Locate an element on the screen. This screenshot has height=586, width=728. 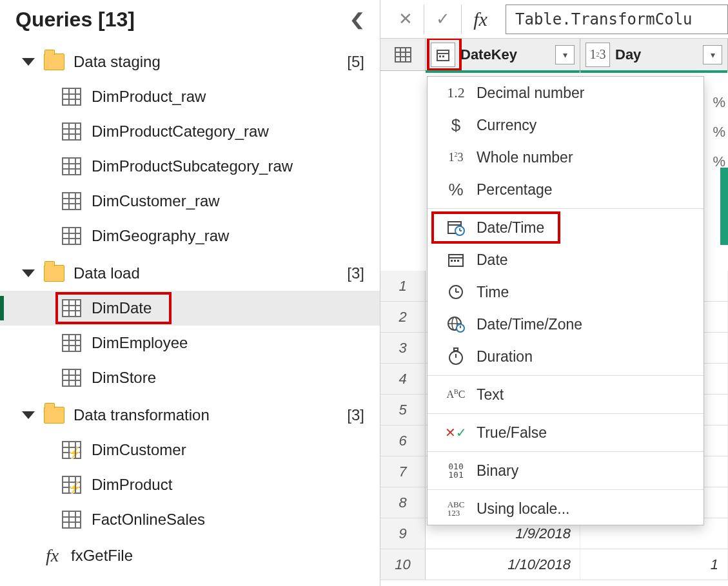
formula-input: Table.TransformColu is located at coordinates (616, 19).